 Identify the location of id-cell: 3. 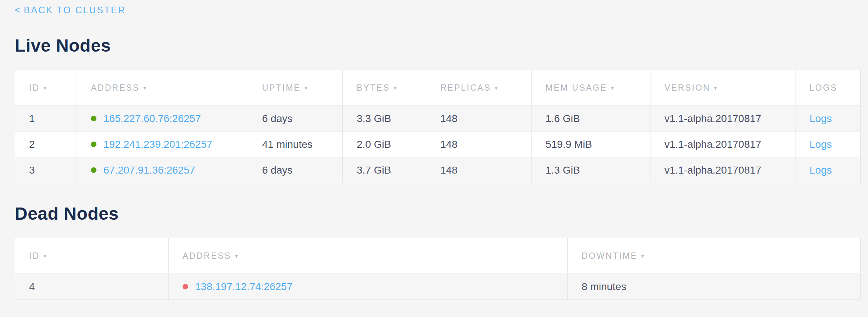
(46, 170).